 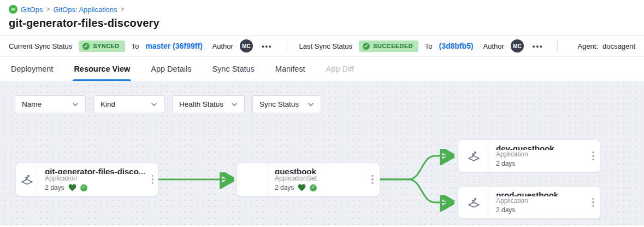 I want to click on last-author-avatar: MC, so click(x=517, y=46).